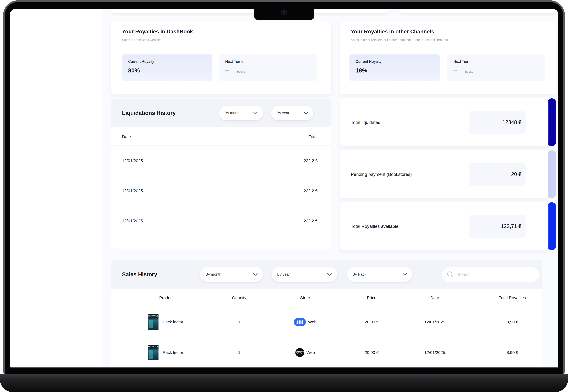 This screenshot has height=392, width=568. I want to click on amazon-logo-text: amazon, so click(300, 352).